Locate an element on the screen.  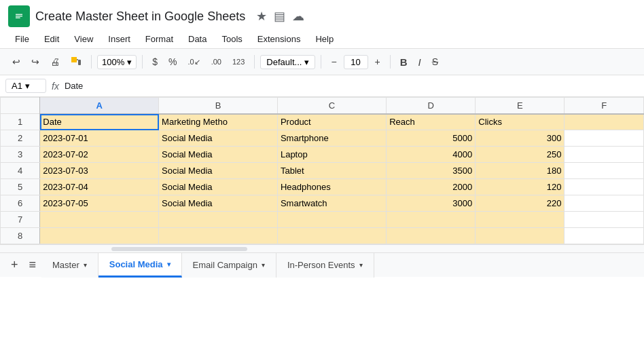
table-cell: 2023-07-03 is located at coordinates (99, 171).